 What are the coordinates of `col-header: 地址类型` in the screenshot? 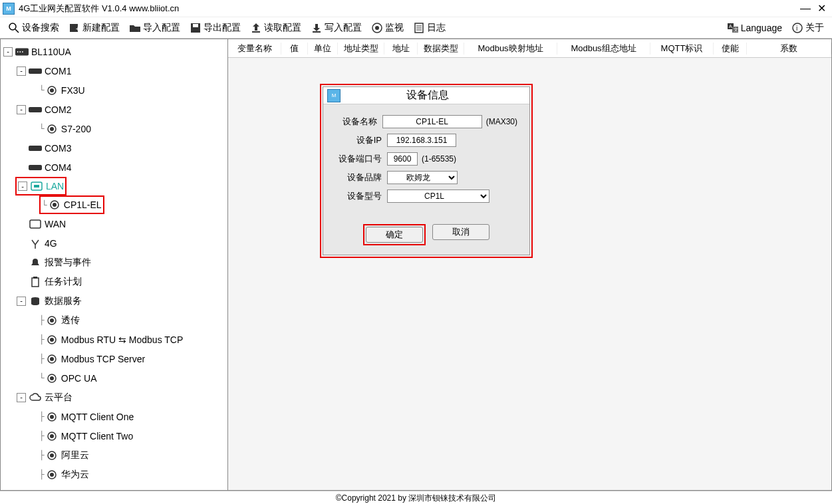 It's located at (361, 49).